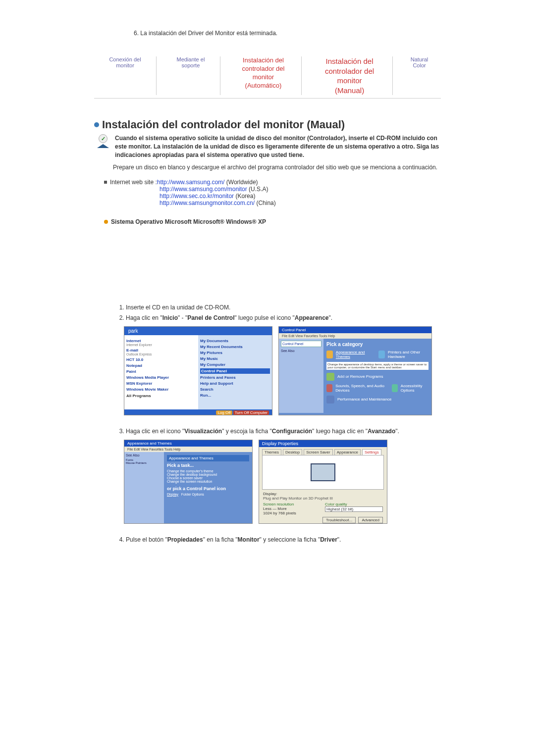 This screenshot has height=756, width=535. What do you see at coordinates (419, 76) in the screenshot?
I see `tab-natural-color: Natural Color` at bounding box center [419, 76].